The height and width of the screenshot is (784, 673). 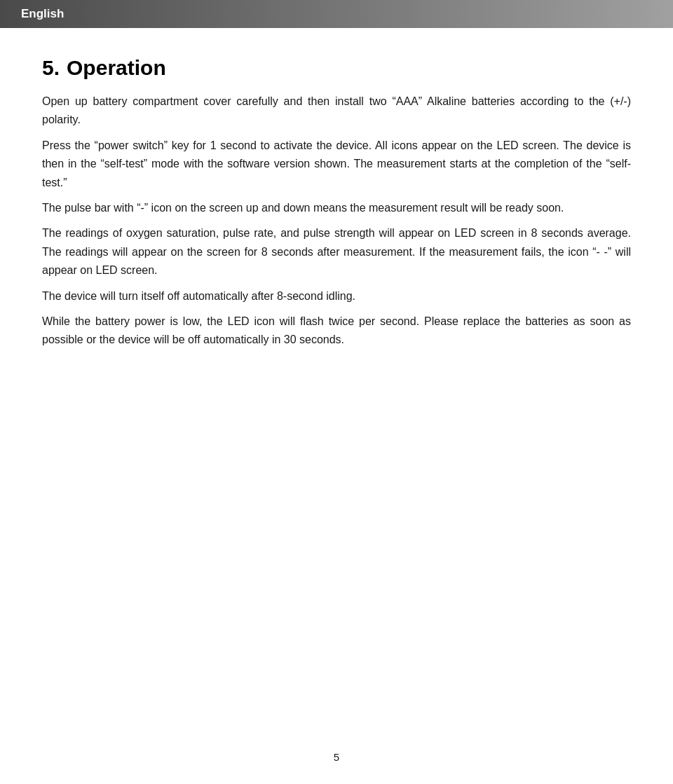 What do you see at coordinates (336, 111) in the screenshot?
I see `paragraph-1: Open up battery compartment cover carefu…` at bounding box center [336, 111].